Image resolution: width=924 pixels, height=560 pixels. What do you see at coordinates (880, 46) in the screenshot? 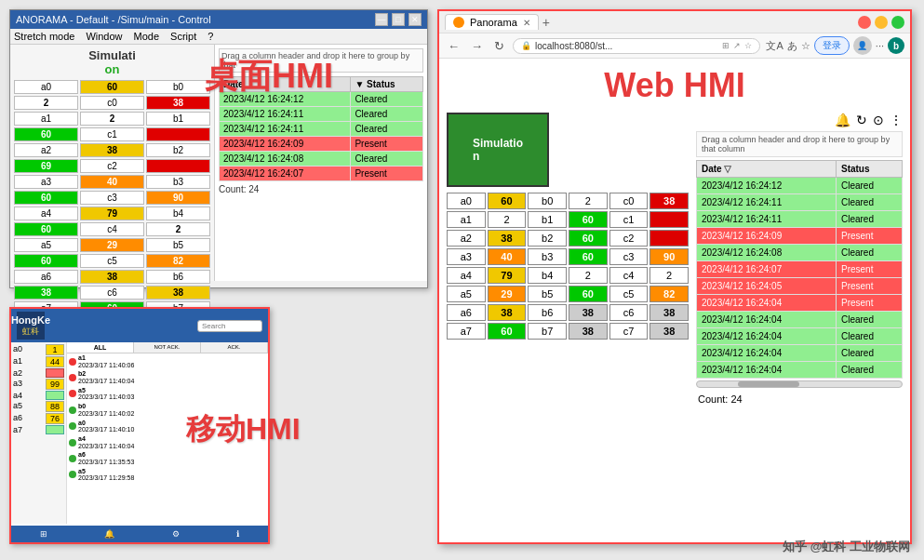
I see `more-options-icon: ···` at bounding box center [880, 46].